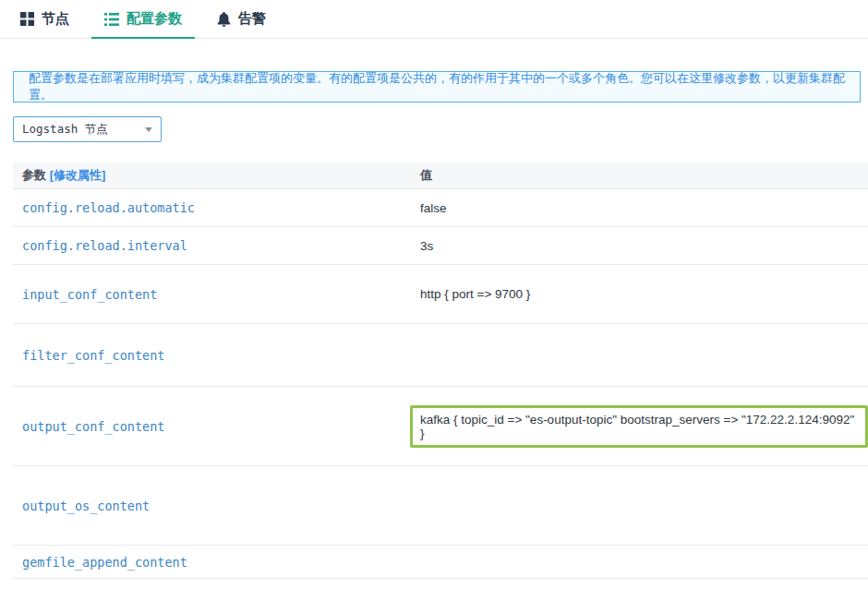 Image resolution: width=868 pixels, height=589 pixels. Describe the element at coordinates (427, 246) in the screenshot. I see `param-value: 3s` at that location.